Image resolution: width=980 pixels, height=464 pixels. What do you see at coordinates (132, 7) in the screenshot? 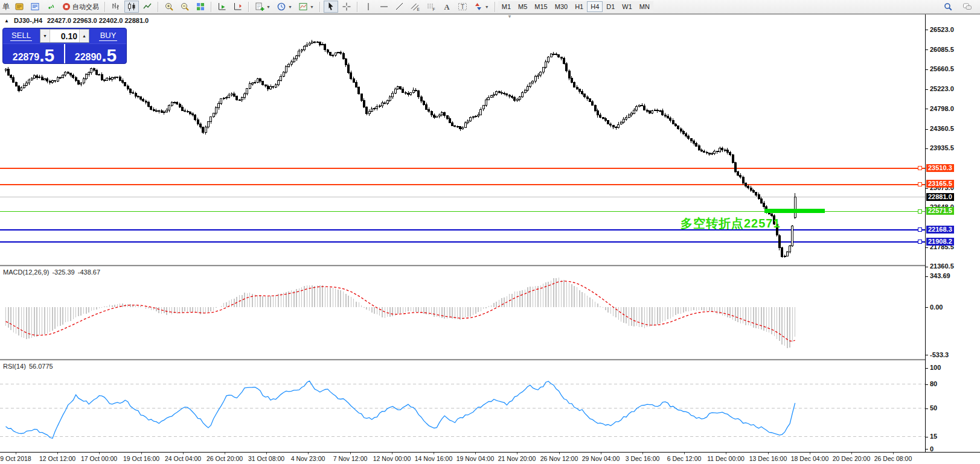
I see `candlestick-chart-button` at bounding box center [132, 7].